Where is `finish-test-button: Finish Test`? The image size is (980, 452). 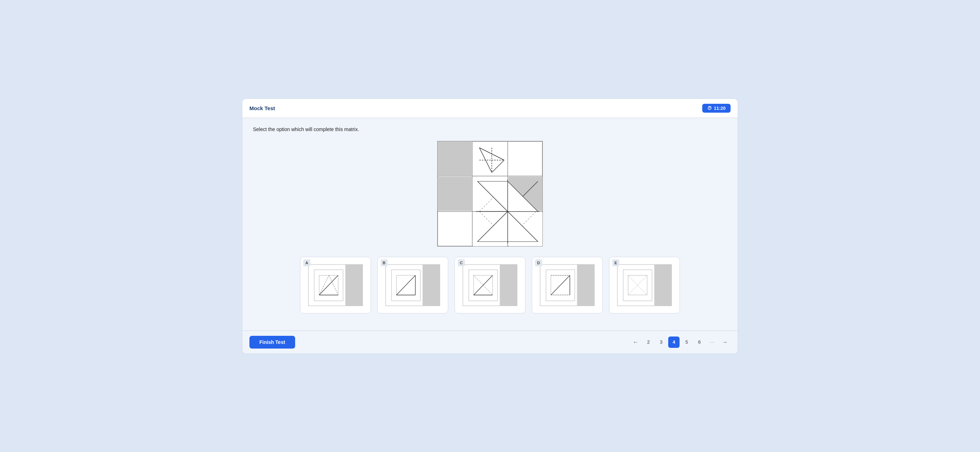
finish-test-button: Finish Test is located at coordinates (272, 342).